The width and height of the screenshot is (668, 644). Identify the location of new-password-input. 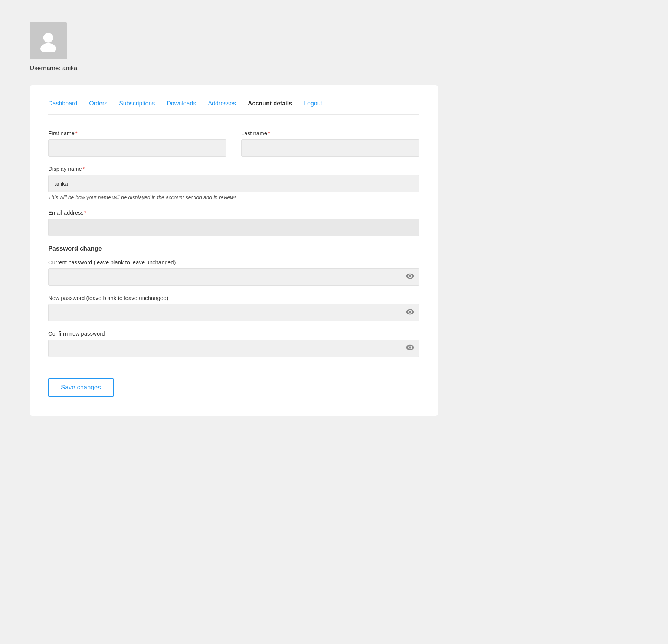
(234, 313).